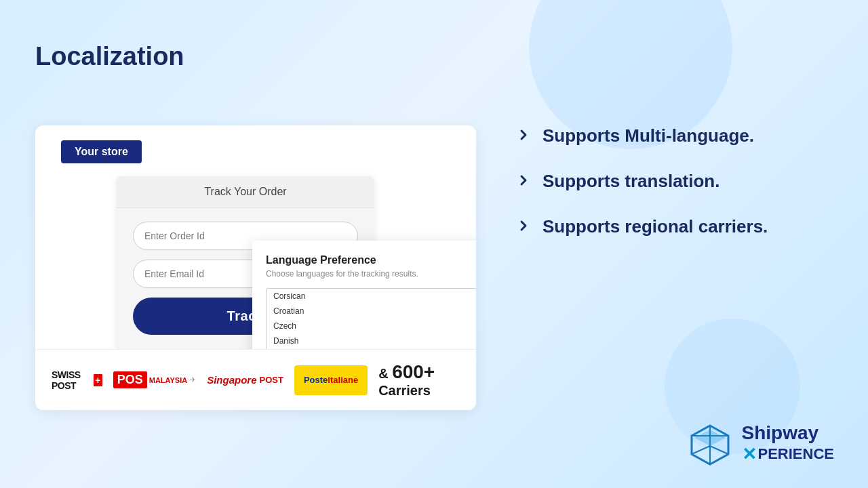  What do you see at coordinates (372, 341) in the screenshot?
I see `lang-item-danish: Danish` at bounding box center [372, 341].